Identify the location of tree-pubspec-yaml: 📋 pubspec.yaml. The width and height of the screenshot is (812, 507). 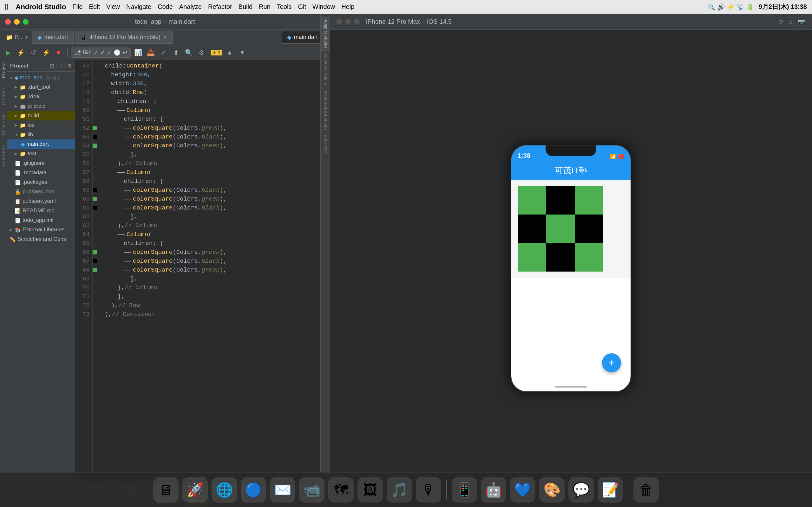
(41, 201).